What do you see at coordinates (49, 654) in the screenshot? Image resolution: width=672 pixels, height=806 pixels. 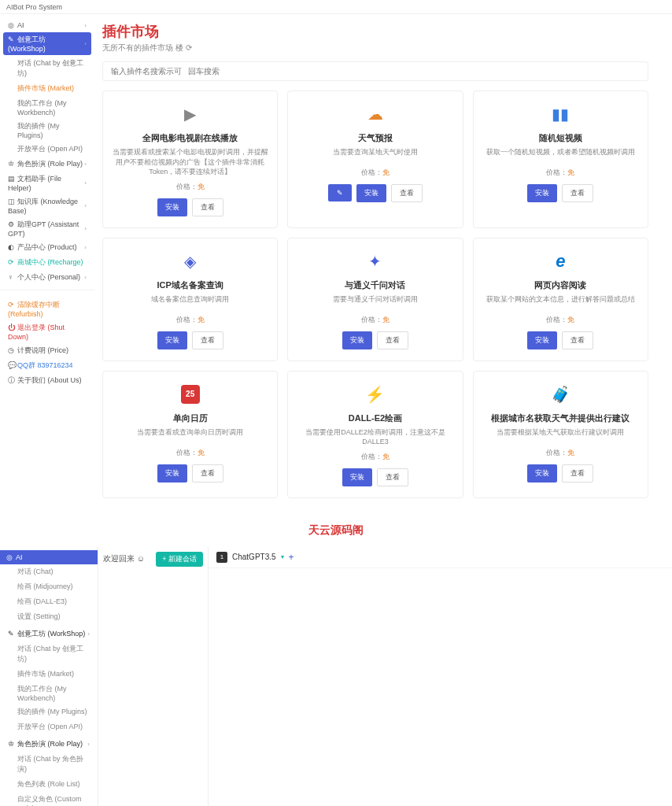 I see `nav2-ws-chat: 对话 (Chat by 创意工坊)` at bounding box center [49, 654].